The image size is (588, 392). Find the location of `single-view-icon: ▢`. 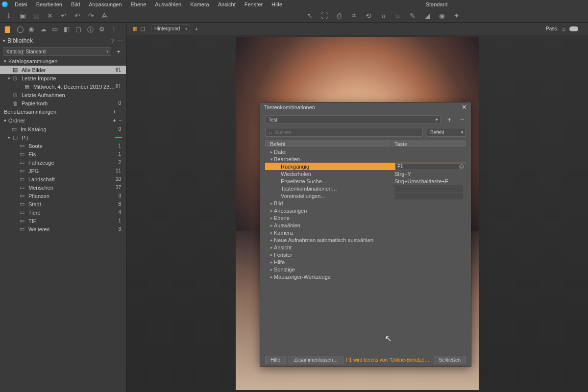

single-view-icon: ▢ is located at coordinates (143, 29).